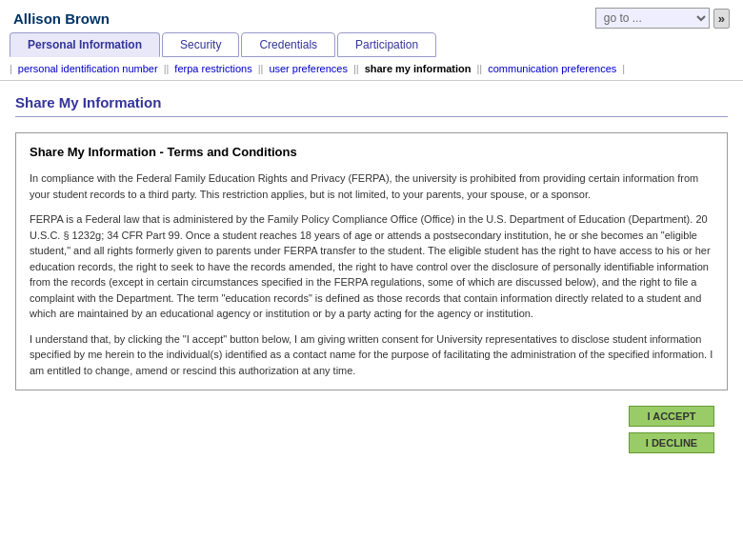  I want to click on accept-button: I ACCEPT, so click(672, 416).